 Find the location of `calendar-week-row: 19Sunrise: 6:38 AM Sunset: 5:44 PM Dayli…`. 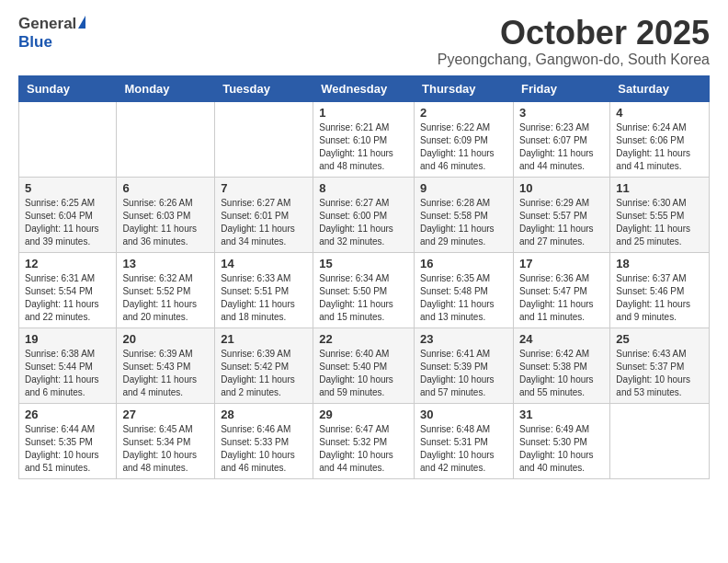

calendar-week-row: 19Sunrise: 6:38 AM Sunset: 5:44 PM Dayli… is located at coordinates (364, 365).